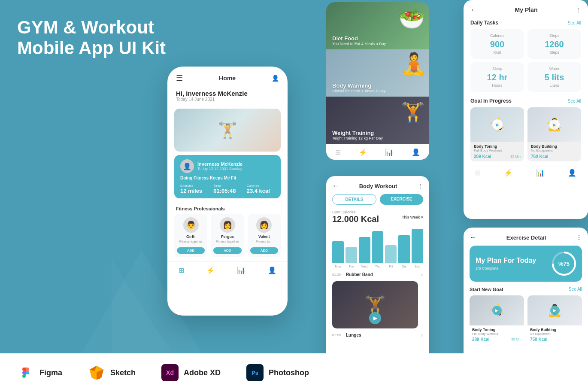  Describe the element at coordinates (417, 266) in the screenshot. I see `bar-sun-label: Sun` at that location.